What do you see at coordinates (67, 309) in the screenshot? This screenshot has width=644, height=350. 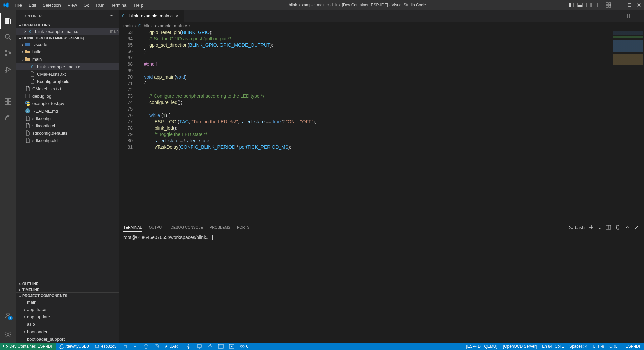 I see `component-item: › app_trace` at bounding box center [67, 309].